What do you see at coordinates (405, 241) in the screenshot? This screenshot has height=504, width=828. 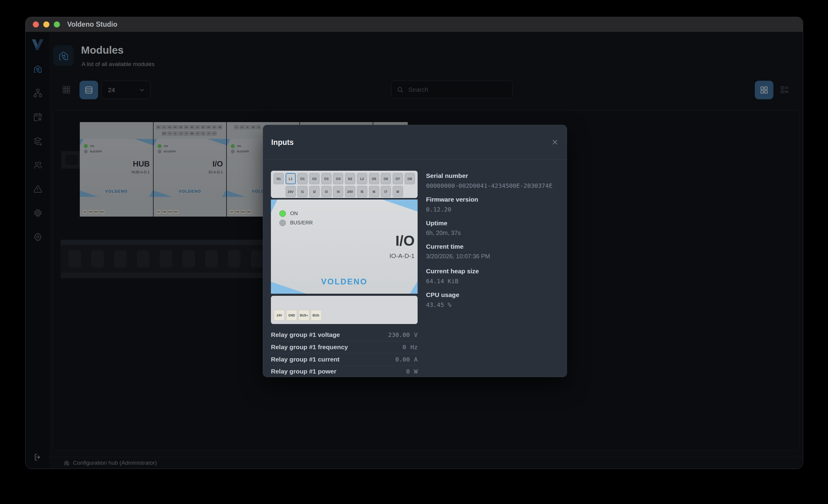 I see `module-name: I/O` at bounding box center [405, 241].